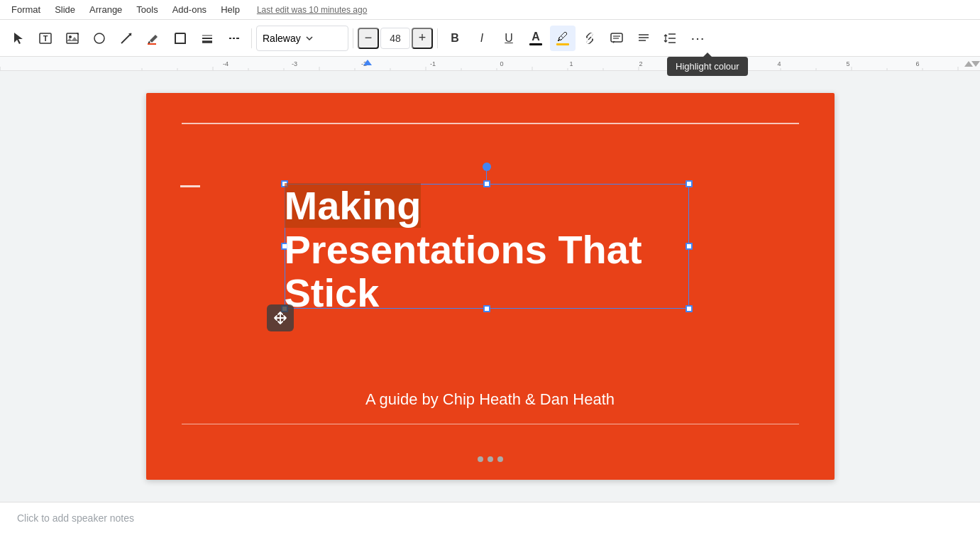  What do you see at coordinates (226, 64) in the screenshot?
I see `svg-text: -4` at bounding box center [226, 64].